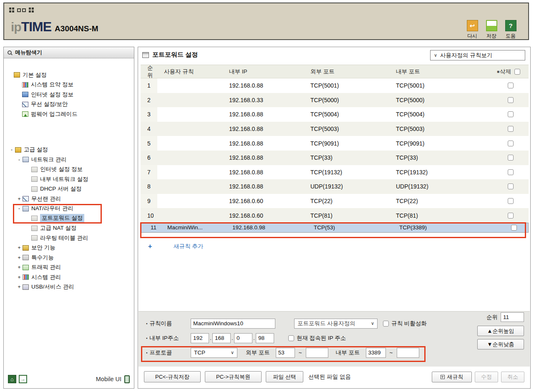 Image resolution: width=534 pixels, height=392 pixels. I want to click on sidebar-item-system-summary: 시스템 요약 정보, so click(77, 85).